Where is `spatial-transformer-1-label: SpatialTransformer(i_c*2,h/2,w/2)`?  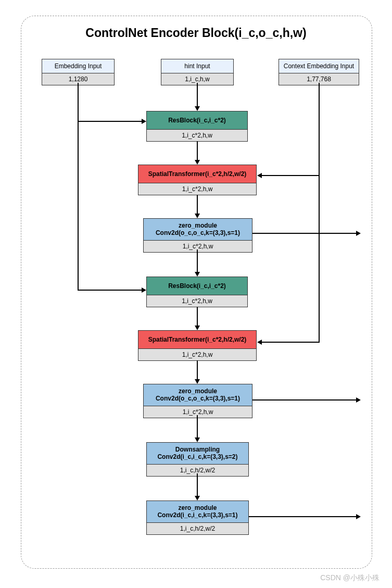 spatial-transformer-1-label: SpatialTransformer(i_c*2,h/2,w/2) is located at coordinates (197, 174).